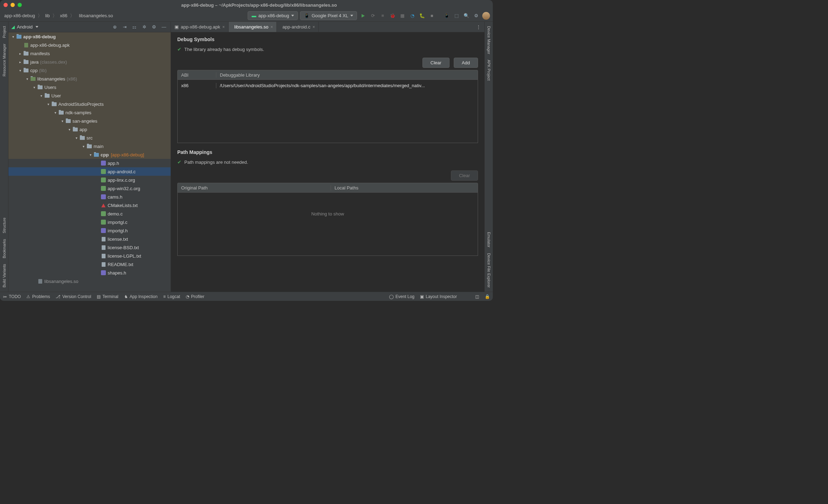  I want to click on status-pane-icon: ◫, so click(477, 297).